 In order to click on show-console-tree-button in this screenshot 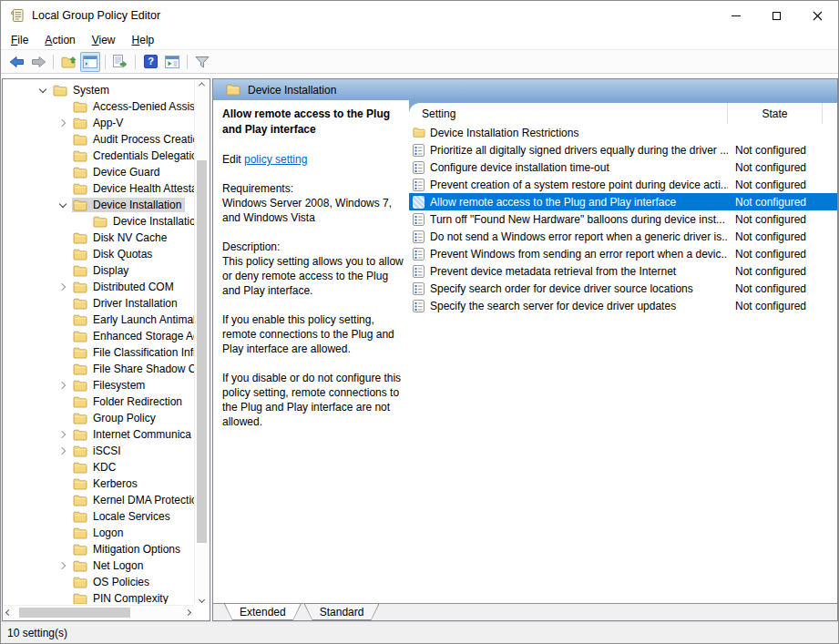, I will do `click(90, 62)`.